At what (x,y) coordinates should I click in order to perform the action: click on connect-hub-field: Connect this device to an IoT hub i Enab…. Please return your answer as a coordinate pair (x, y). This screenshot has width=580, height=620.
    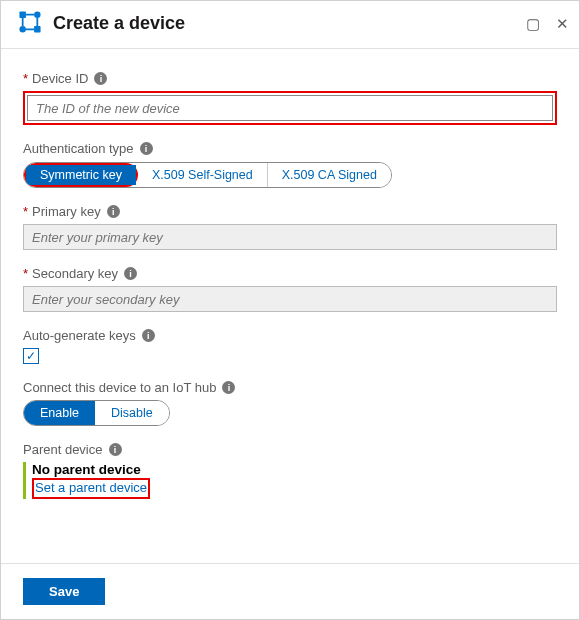
    Looking at the image, I should click on (290, 403).